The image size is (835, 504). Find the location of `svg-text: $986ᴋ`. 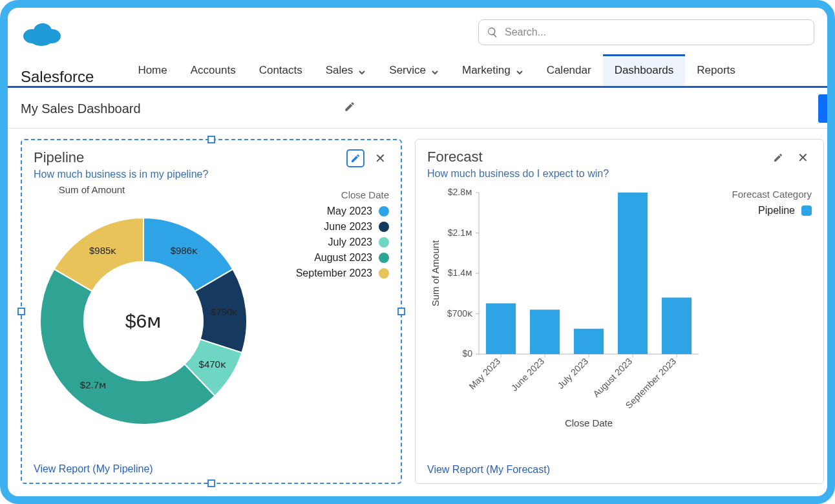

svg-text: $986ᴋ is located at coordinates (184, 251).